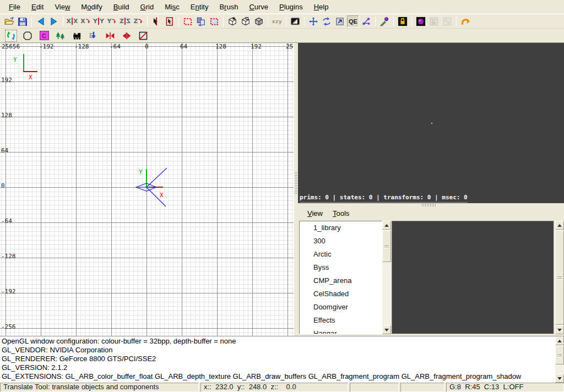 The image size is (564, 392). I want to click on menu-plugins: Plugins, so click(291, 7).